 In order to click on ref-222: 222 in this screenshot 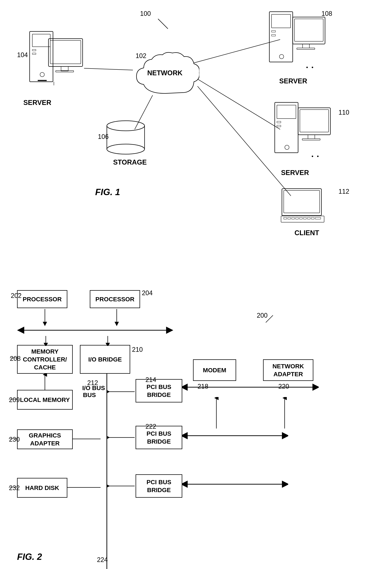, I will do `click(151, 427)`.